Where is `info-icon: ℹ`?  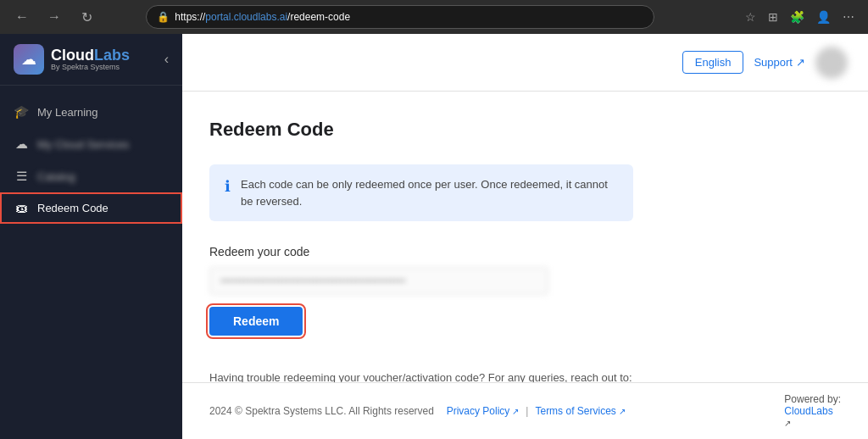 info-icon: ℹ is located at coordinates (227, 186).